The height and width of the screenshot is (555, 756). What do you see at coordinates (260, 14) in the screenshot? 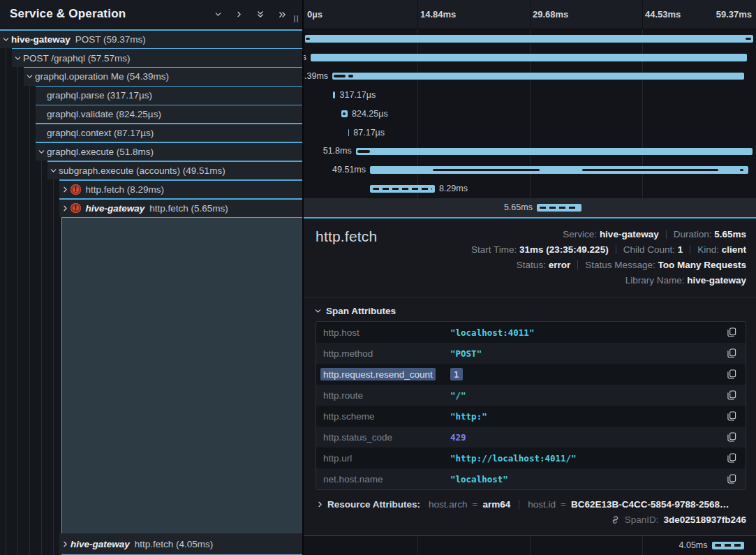
I see `double-chevron-down-icon` at bounding box center [260, 14].